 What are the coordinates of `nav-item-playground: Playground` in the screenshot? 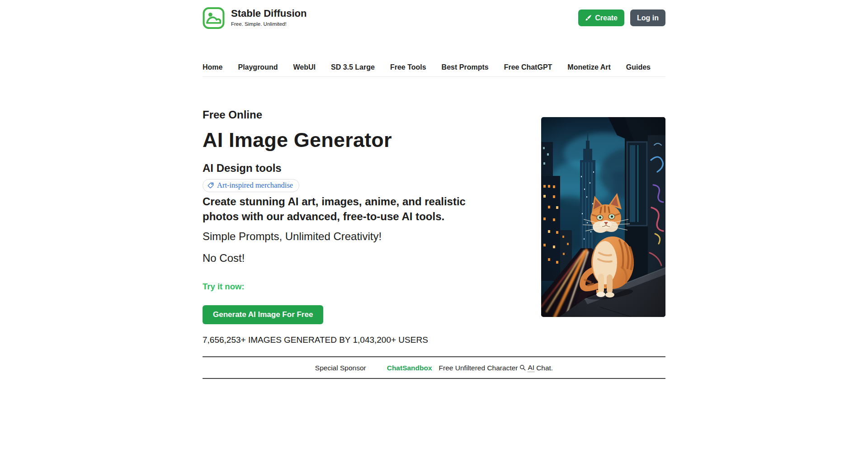 It's located at (258, 67).